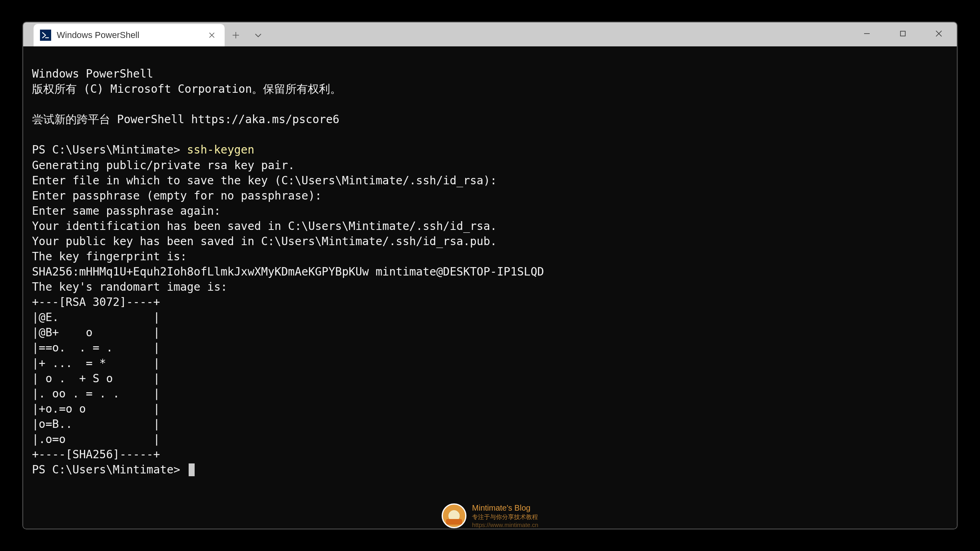 This screenshot has height=551, width=980. Describe the element at coordinates (96, 393) in the screenshot. I see `output-line: |. oo . = . . |` at that location.